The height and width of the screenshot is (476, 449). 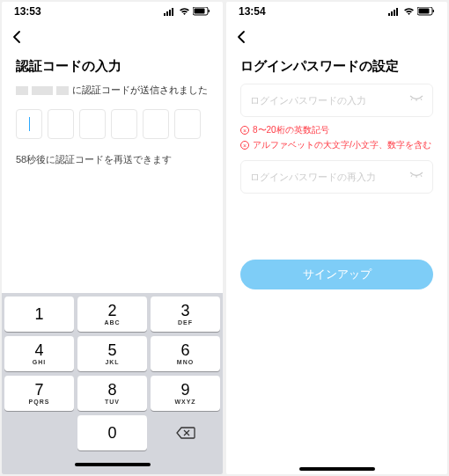 I want to click on key-letters: WXYZ, so click(x=185, y=401).